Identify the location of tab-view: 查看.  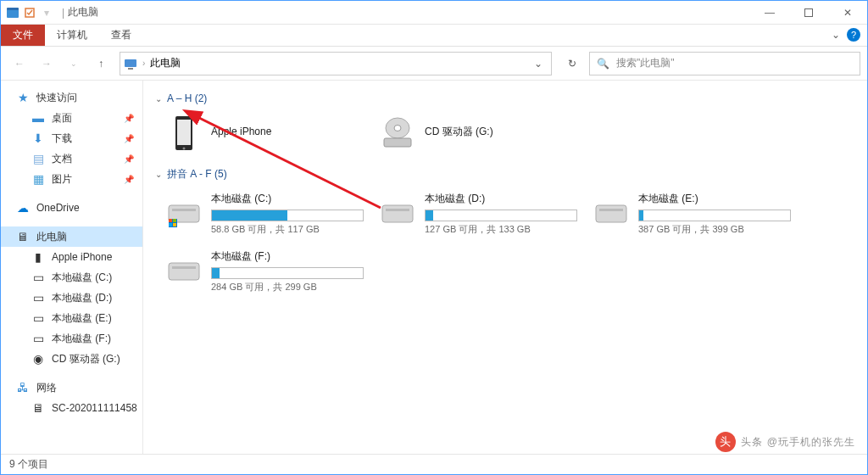
(121, 36).